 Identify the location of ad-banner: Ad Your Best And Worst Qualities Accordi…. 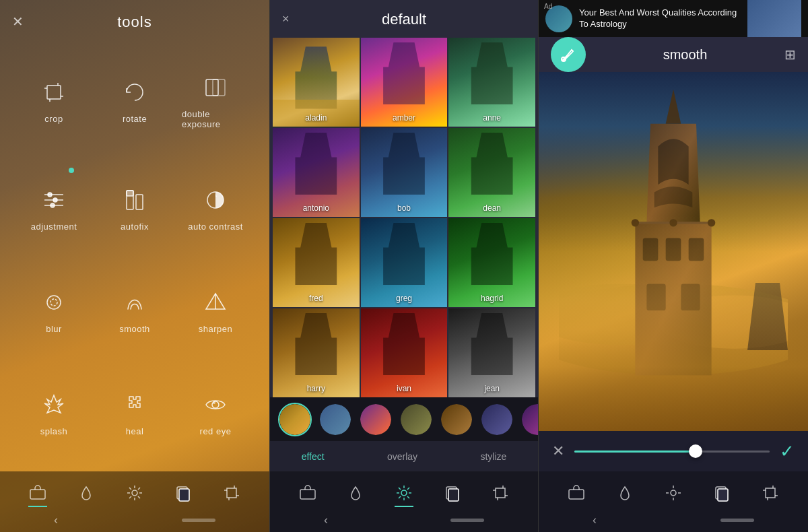
(673, 19).